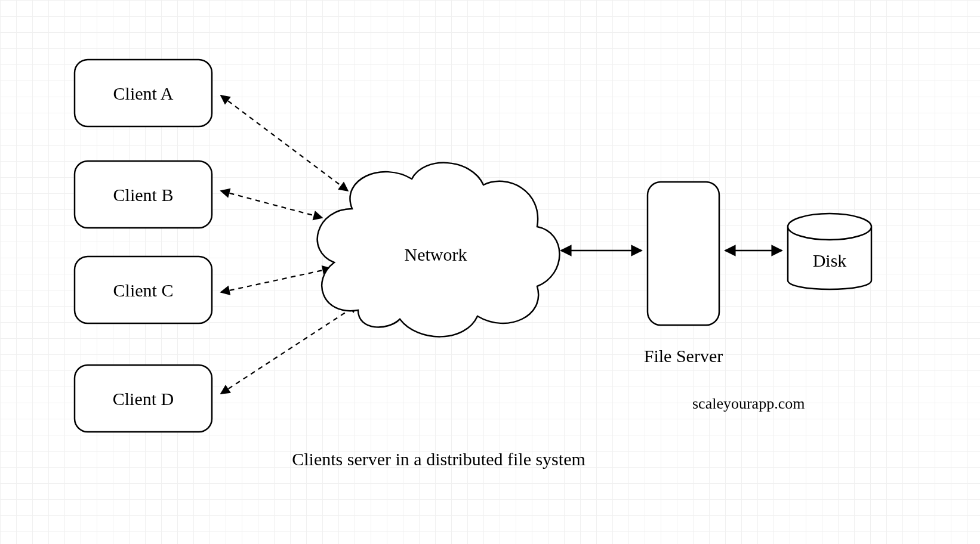  I want to click on network-cloud: Network, so click(439, 250).